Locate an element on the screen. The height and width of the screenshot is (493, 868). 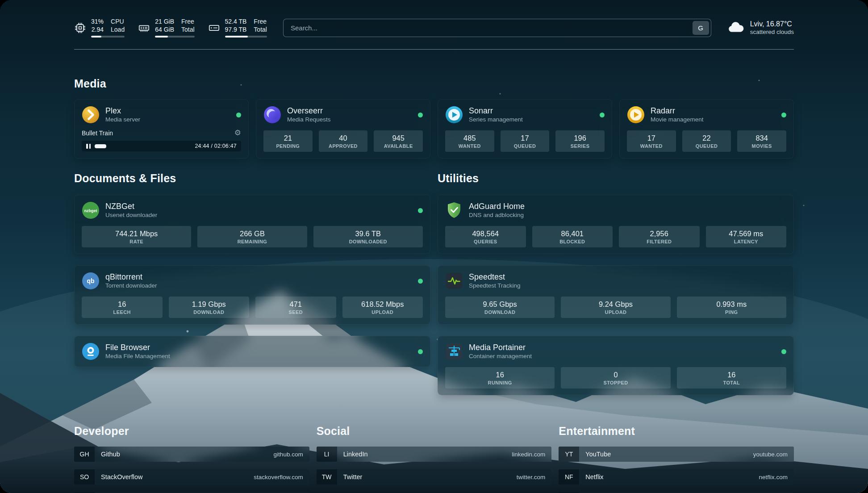
service-subtitle: Media Requests is located at coordinates (309, 120).